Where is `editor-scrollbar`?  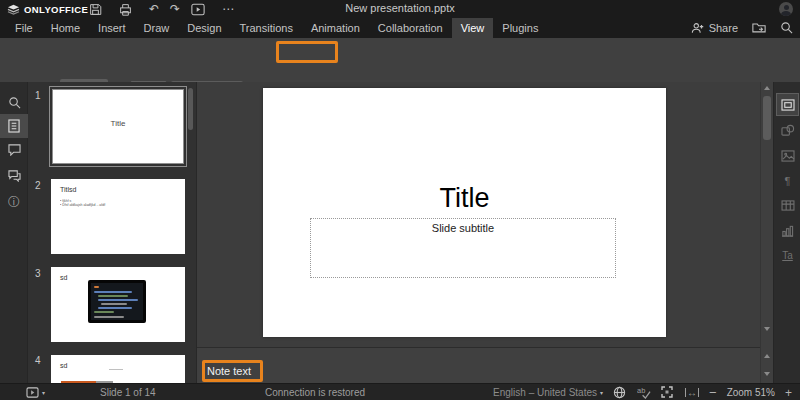
editor-scrollbar is located at coordinates (766, 232).